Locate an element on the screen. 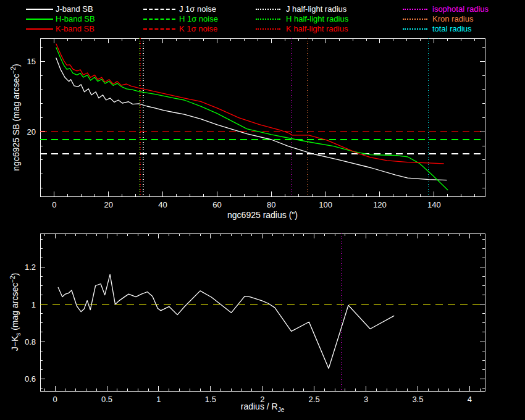 Image resolution: width=525 pixels, height=420 pixels. bottom-y-label-text: J−K is located at coordinates (15, 343).